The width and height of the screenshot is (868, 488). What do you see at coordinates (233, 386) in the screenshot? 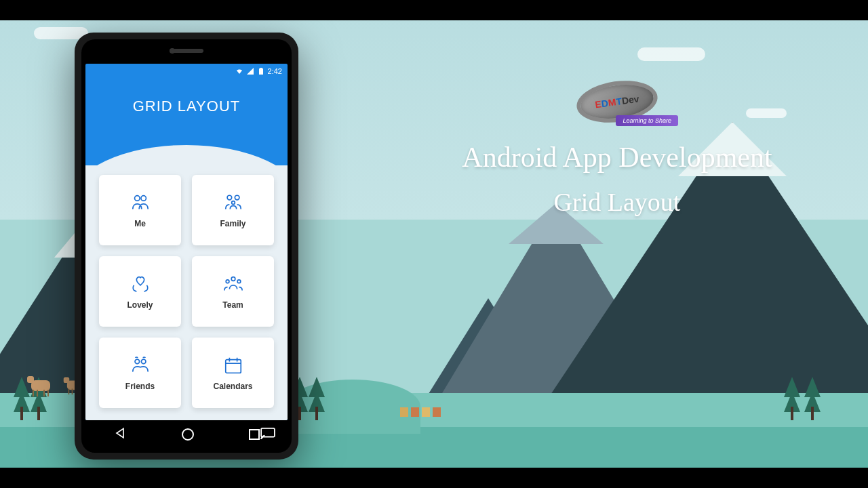
I see `card-label: Calendars` at bounding box center [233, 386].